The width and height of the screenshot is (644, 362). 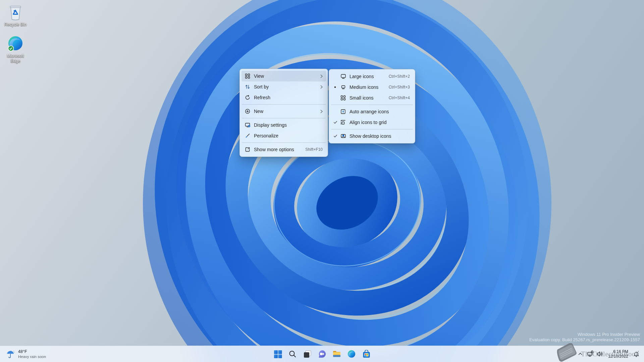 I want to click on clock-button: 6:16 PM 12/10/2022, so click(x=618, y=354).